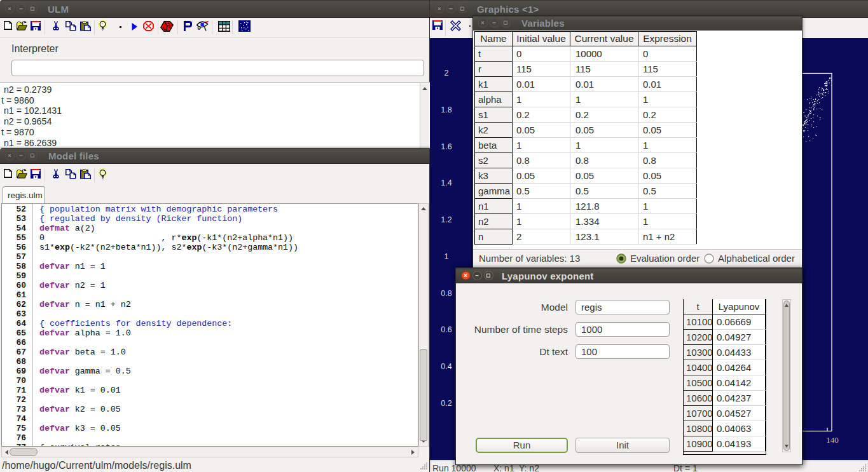  I want to click on svg-text: 1.2, so click(446, 220).